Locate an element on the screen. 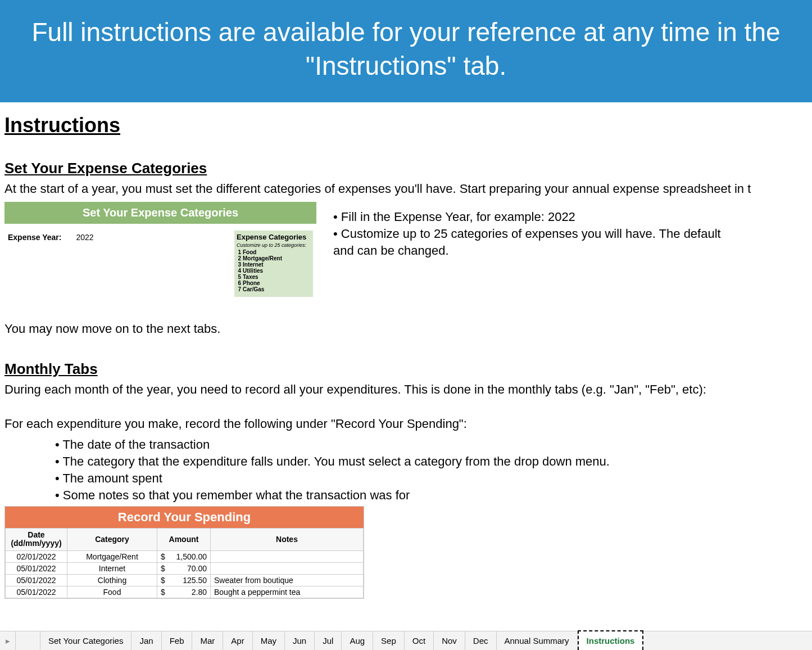 This screenshot has height=650, width=812. monthly-bullets: The date of the transaction The category… is located at coordinates (432, 470).